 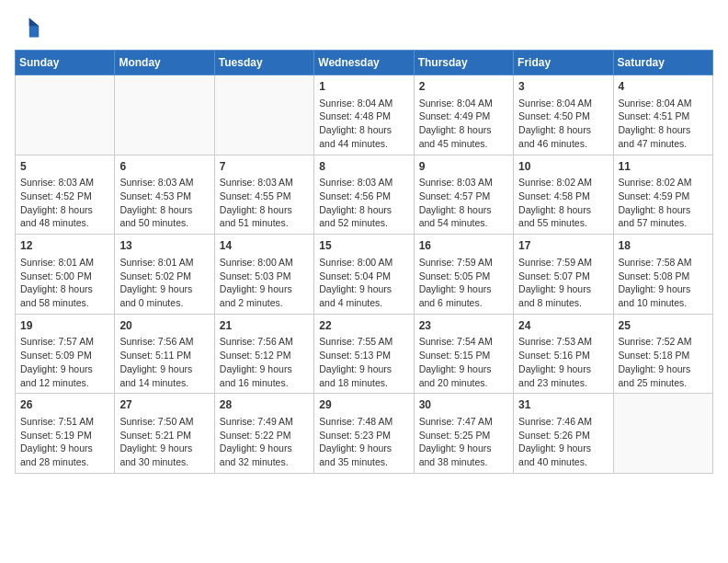 What do you see at coordinates (463, 405) in the screenshot?
I see `day-number: 30` at bounding box center [463, 405].